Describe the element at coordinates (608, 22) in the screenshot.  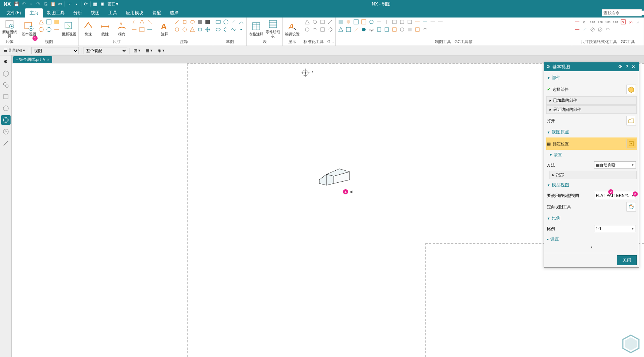
I see `fmt-5: 1.00` at that location.